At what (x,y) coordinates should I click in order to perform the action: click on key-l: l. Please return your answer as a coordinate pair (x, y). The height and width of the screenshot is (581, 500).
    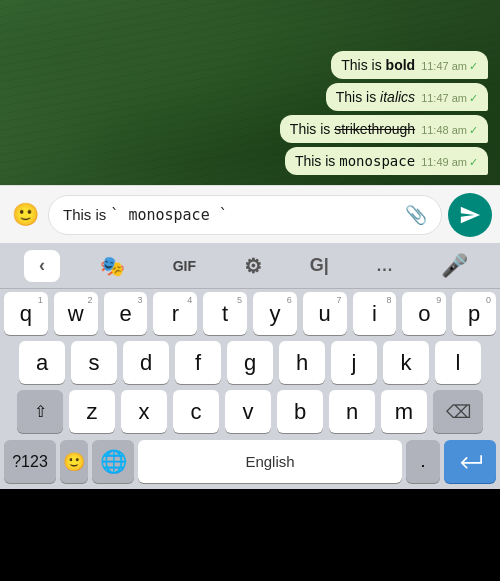
    Looking at the image, I should click on (458, 362).